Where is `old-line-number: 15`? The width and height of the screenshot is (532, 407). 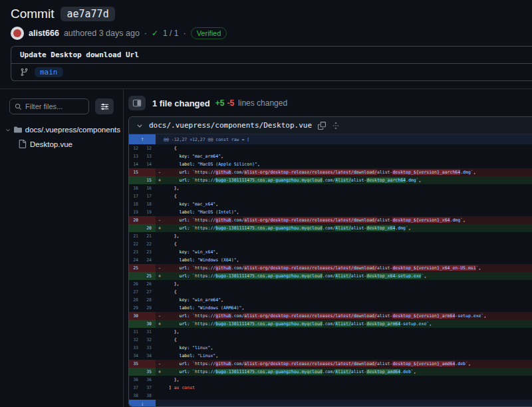 old-line-number: 15 is located at coordinates (136, 172).